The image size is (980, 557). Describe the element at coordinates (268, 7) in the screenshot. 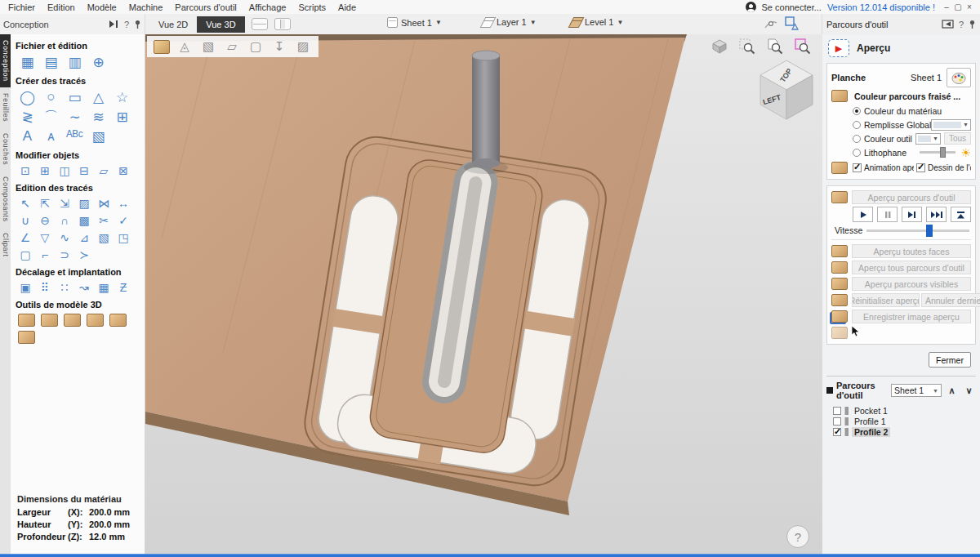

I see `menu-item: Affichage` at that location.